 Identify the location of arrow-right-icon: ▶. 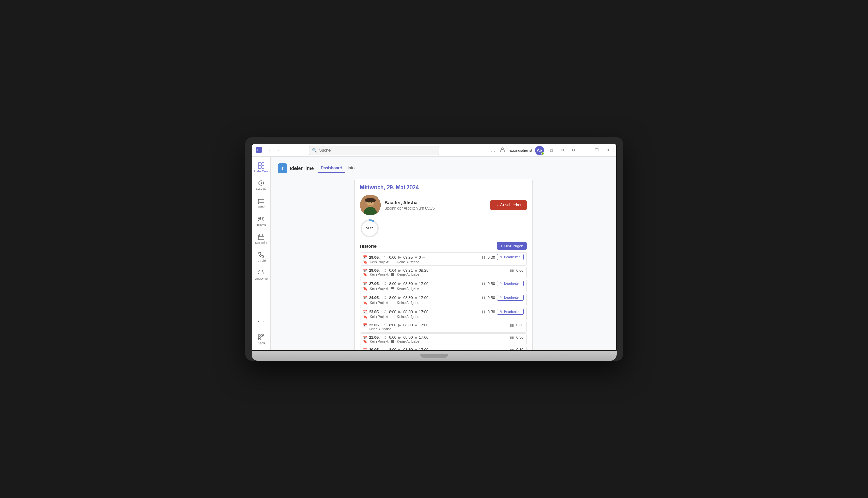
(400, 325).